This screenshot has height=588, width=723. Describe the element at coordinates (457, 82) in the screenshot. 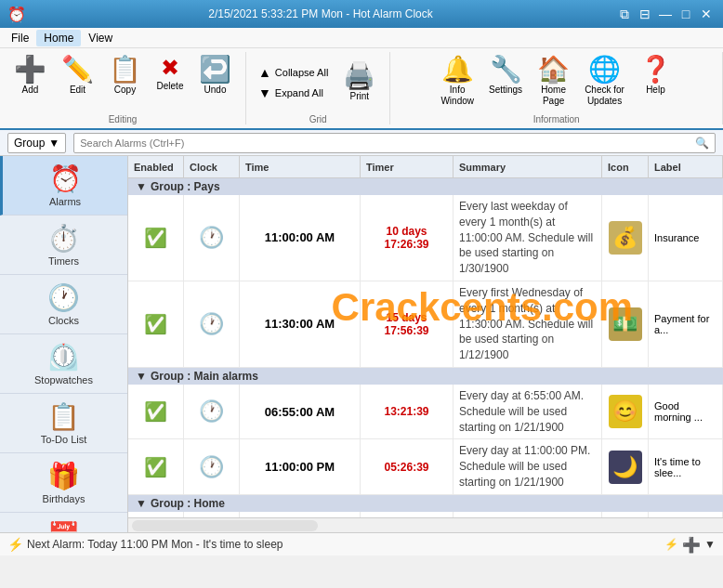

I see `info-window-button: 🔔 InfoWindow` at that location.